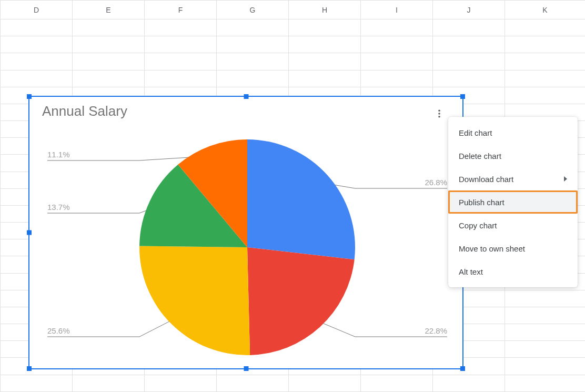 The height and width of the screenshot is (392, 585). Describe the element at coordinates (478, 225) in the screenshot. I see `menu-item-label: Copy chart` at that location.